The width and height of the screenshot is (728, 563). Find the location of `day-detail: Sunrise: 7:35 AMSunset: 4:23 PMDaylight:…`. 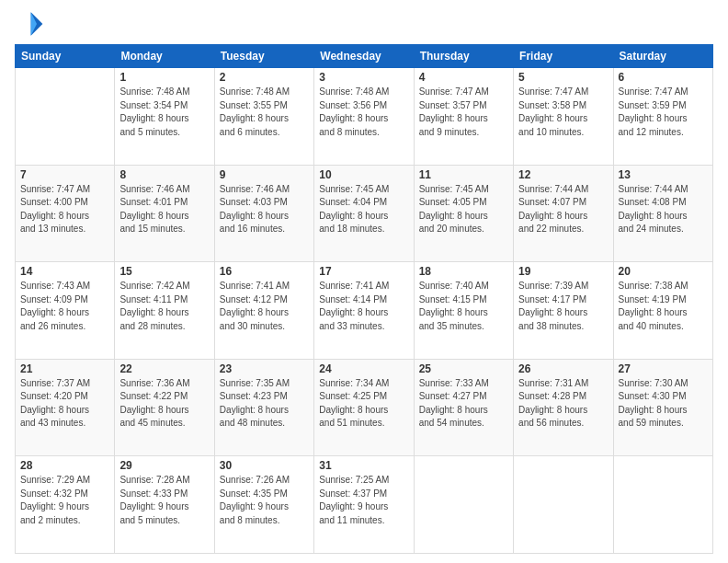

day-detail: Sunrise: 7:35 AMSunset: 4:23 PMDaylight:… is located at coordinates (265, 404).